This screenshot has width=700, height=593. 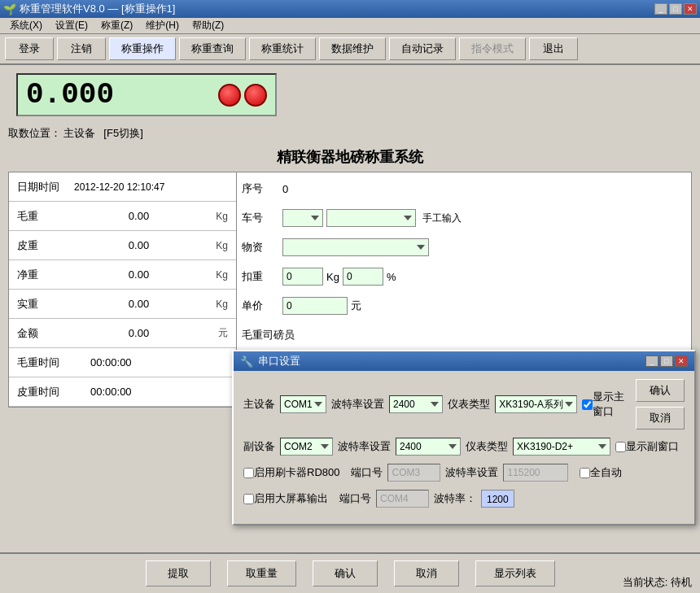 What do you see at coordinates (588, 405) in the screenshot?
I see `show-main-checkbox` at bounding box center [588, 405].